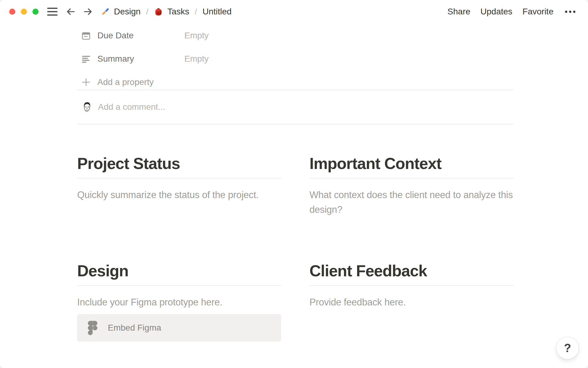 This screenshot has height=368, width=588. What do you see at coordinates (512, 12) in the screenshot?
I see `topbar-actions: Share Updates Favorite •••` at bounding box center [512, 12].